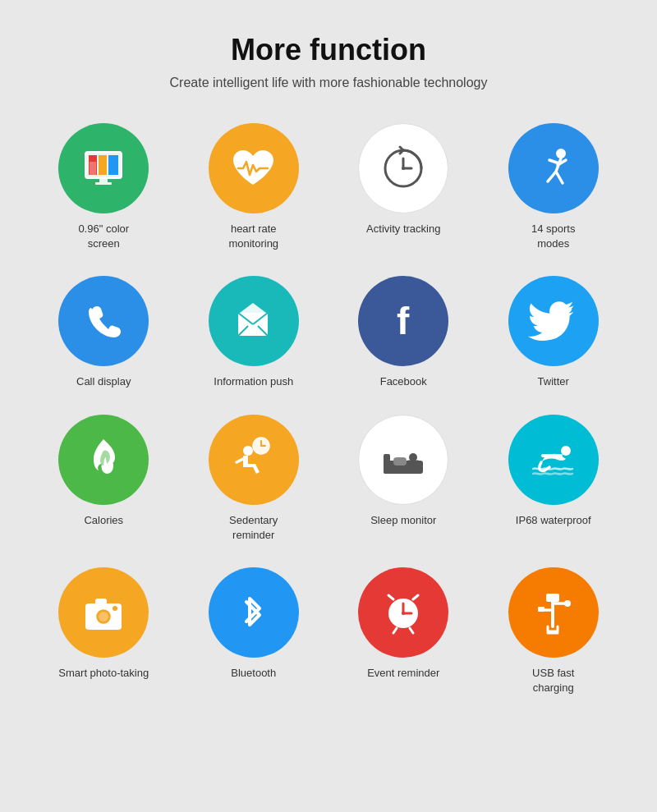  What do you see at coordinates (554, 321) in the screenshot?
I see `twitter-icon` at bounding box center [554, 321].